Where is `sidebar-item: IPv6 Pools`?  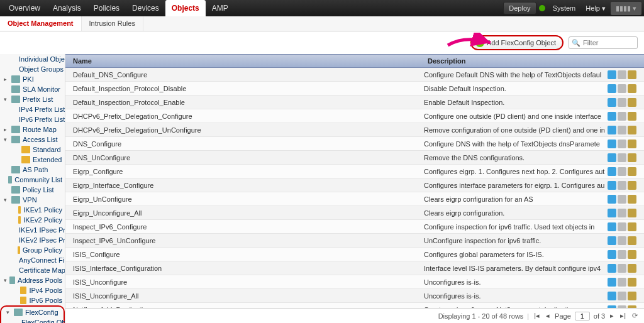 sidebar-item: IPv6 Pools is located at coordinates (33, 300).